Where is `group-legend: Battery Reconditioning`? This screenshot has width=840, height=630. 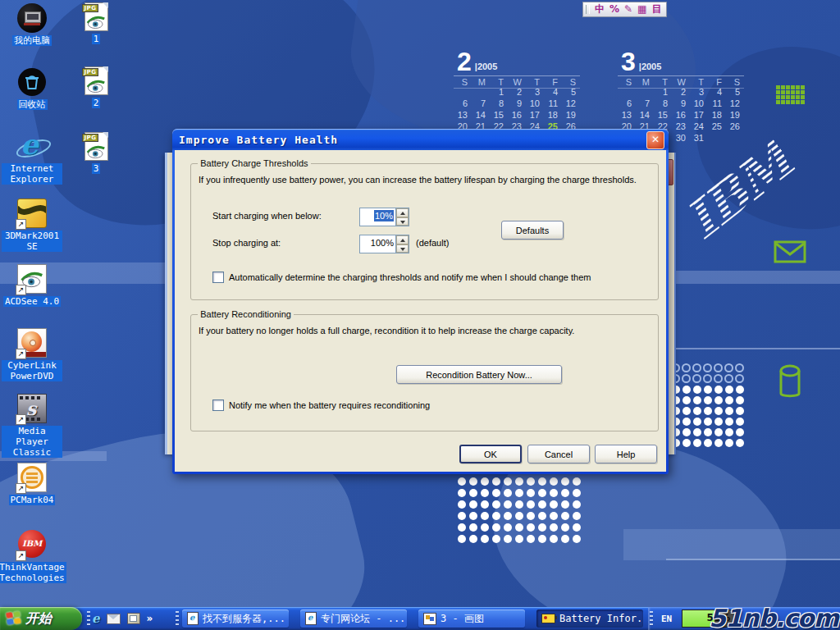 group-legend: Battery Reconditioning is located at coordinates (246, 314).